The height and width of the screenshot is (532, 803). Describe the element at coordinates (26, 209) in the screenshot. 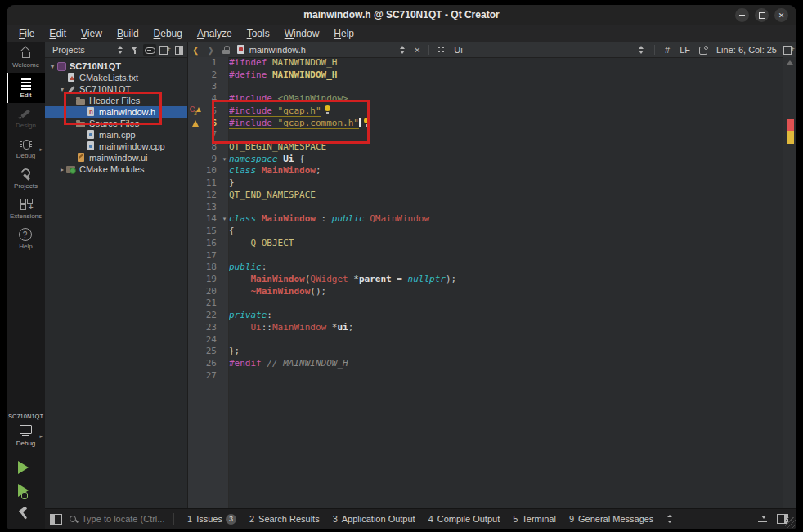

I see `mode-item-extensions: Extensions` at that location.